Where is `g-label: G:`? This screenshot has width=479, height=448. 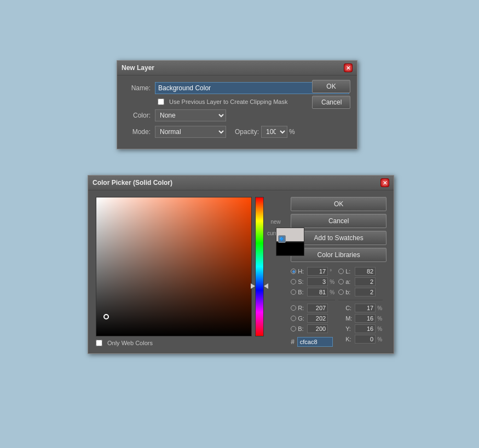 g-label: G: is located at coordinates (302, 318).